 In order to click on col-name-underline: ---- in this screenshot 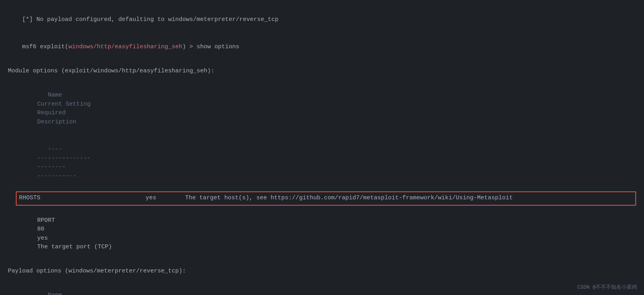, I will do `click(57, 149)`.